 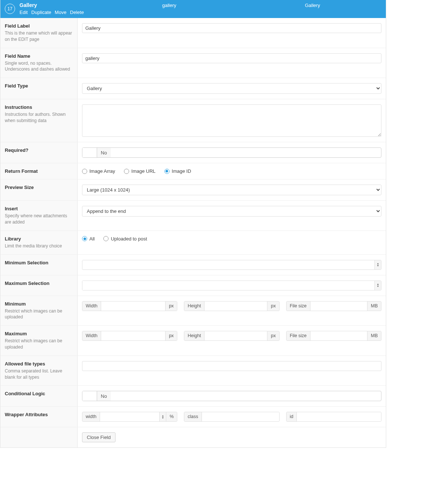 I want to click on allowed-types-desc: Comma separated list. Leave blank for al…, so click(x=39, y=374).